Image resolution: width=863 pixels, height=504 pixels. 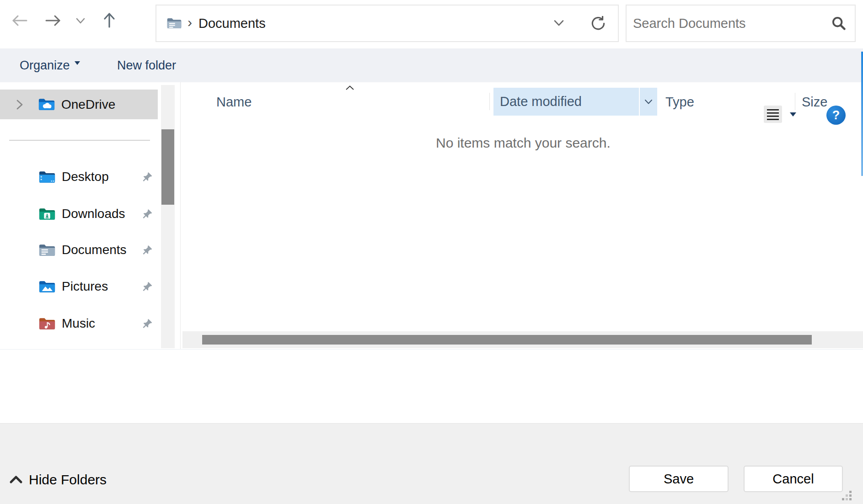 What do you see at coordinates (88, 105) in the screenshot?
I see `sidebar-item-label: OneDrive` at bounding box center [88, 105].